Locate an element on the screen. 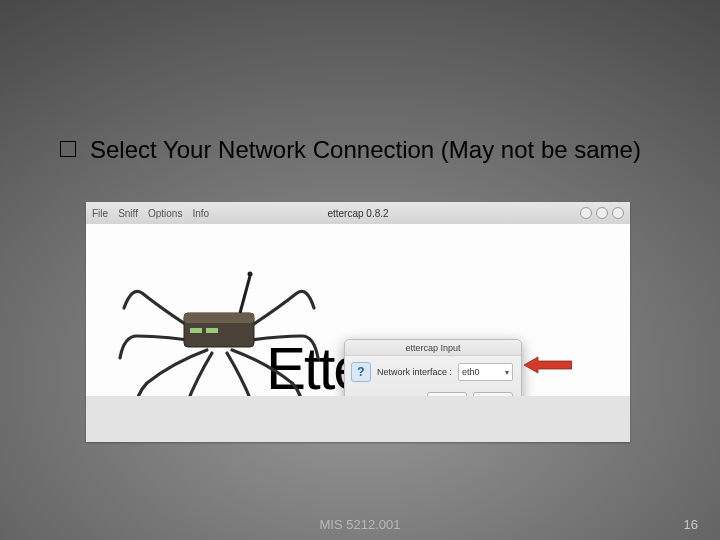 This screenshot has height=540, width=720. question-icon: ? is located at coordinates (361, 372).